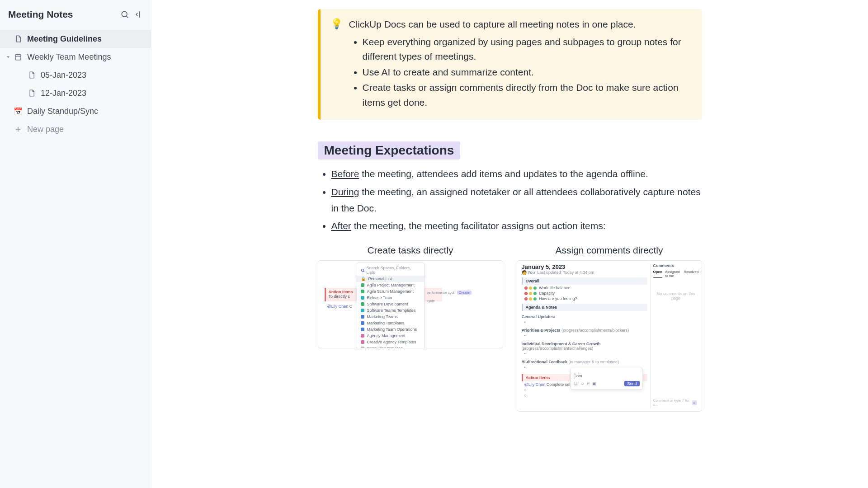 This screenshot has width=868, height=488. Describe the element at coordinates (63, 75) in the screenshot. I see `page-label: 05-Jan-2023` at that location.